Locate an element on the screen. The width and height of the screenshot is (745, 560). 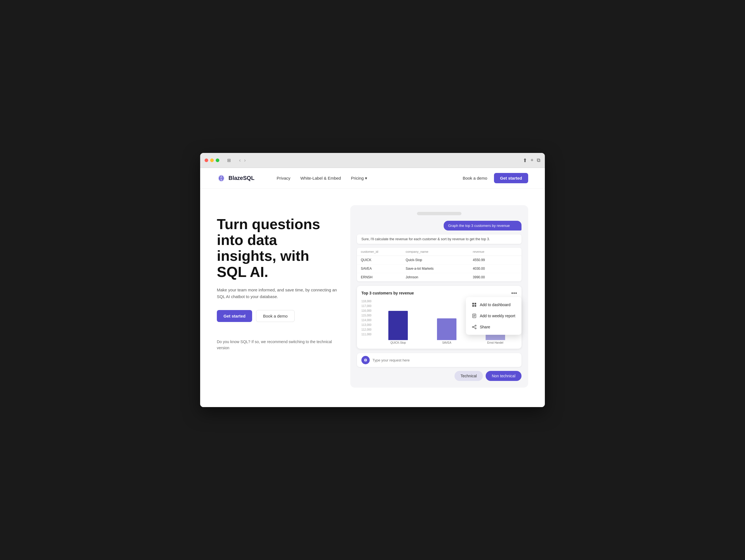
hero-title: Turn questions into data insights, with … is located at coordinates (278, 248).